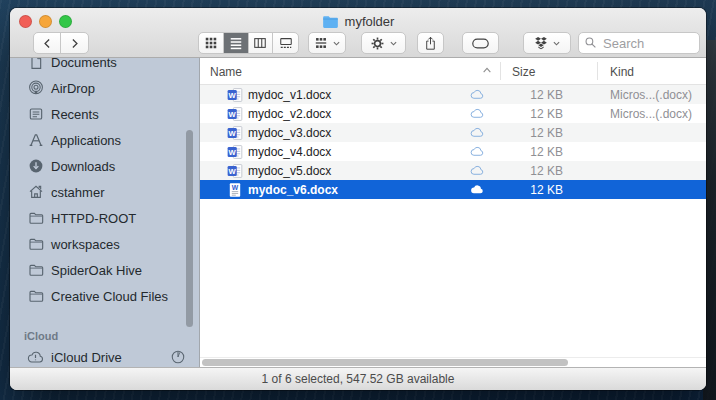 The width and height of the screenshot is (716, 400). What do you see at coordinates (248, 43) in the screenshot?
I see `view-switcher` at bounding box center [248, 43].